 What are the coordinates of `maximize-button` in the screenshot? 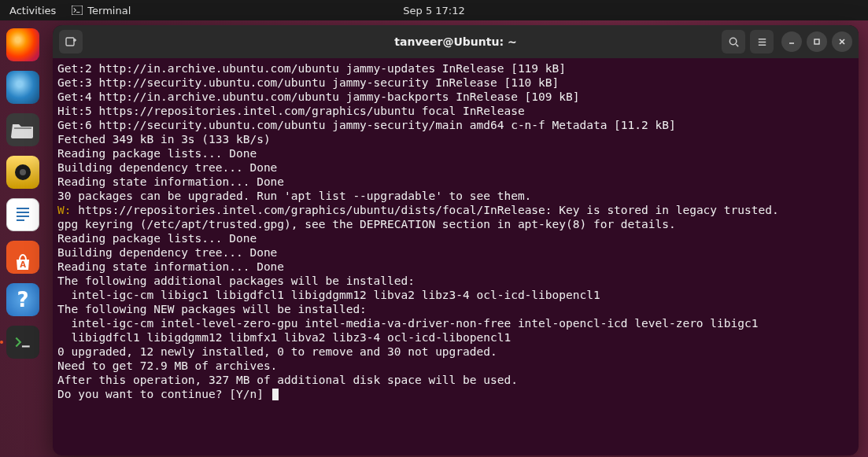 It's located at (817, 42).